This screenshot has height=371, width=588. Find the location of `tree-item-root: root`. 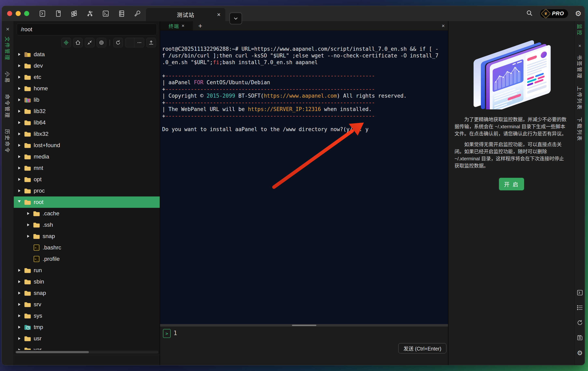

tree-item-root: root is located at coordinates (87, 202).